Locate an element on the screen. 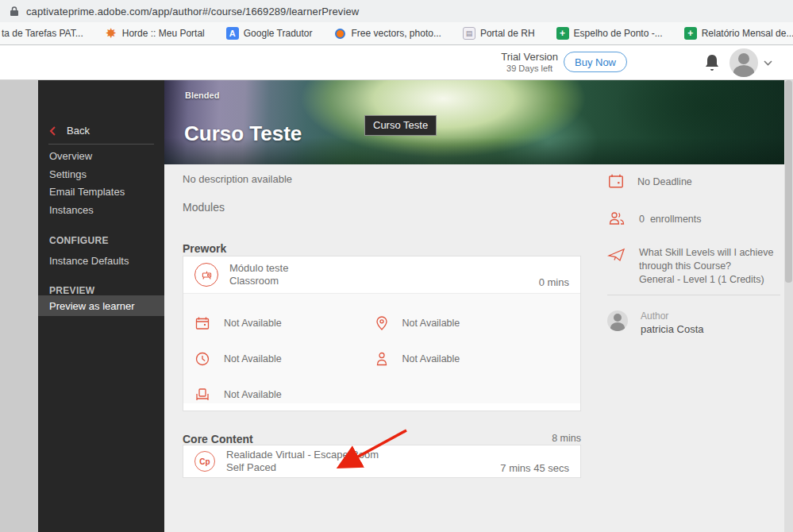  module-row: Módulo teste Classroom 0 mins is located at coordinates (382, 275).